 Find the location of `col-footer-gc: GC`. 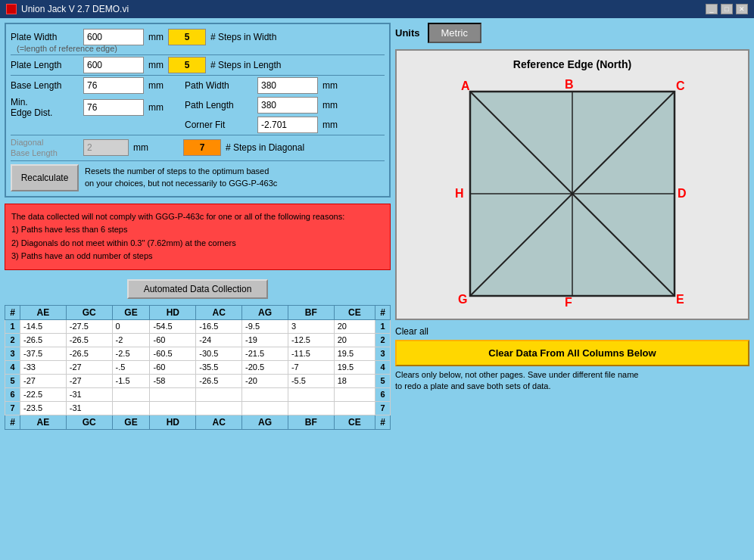

col-footer-gc: GC is located at coordinates (89, 422).